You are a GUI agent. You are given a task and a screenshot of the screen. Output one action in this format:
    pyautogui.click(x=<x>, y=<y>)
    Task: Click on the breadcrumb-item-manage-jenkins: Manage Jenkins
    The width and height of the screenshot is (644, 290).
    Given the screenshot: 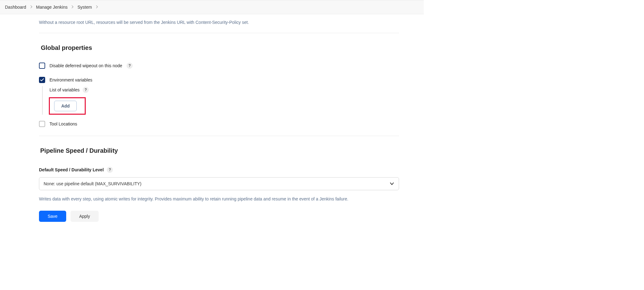 What is the action you would take?
    pyautogui.click(x=52, y=7)
    